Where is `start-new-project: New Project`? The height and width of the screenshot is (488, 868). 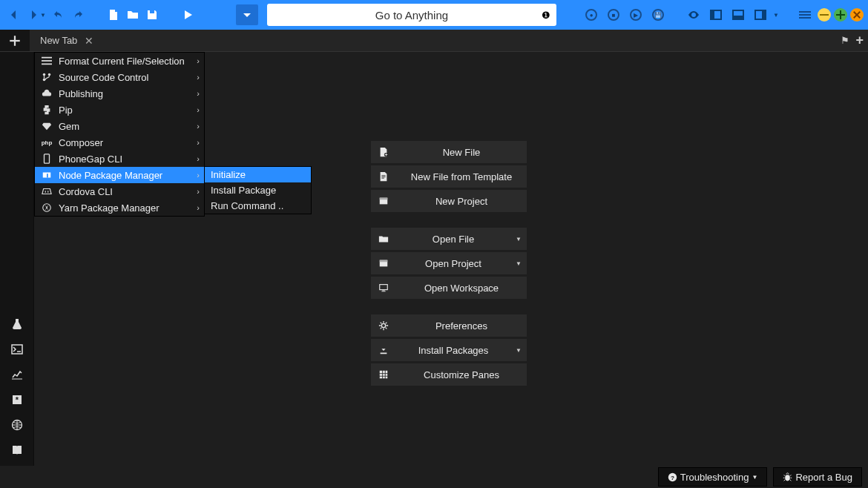 start-new-project: New Project is located at coordinates (449, 201).